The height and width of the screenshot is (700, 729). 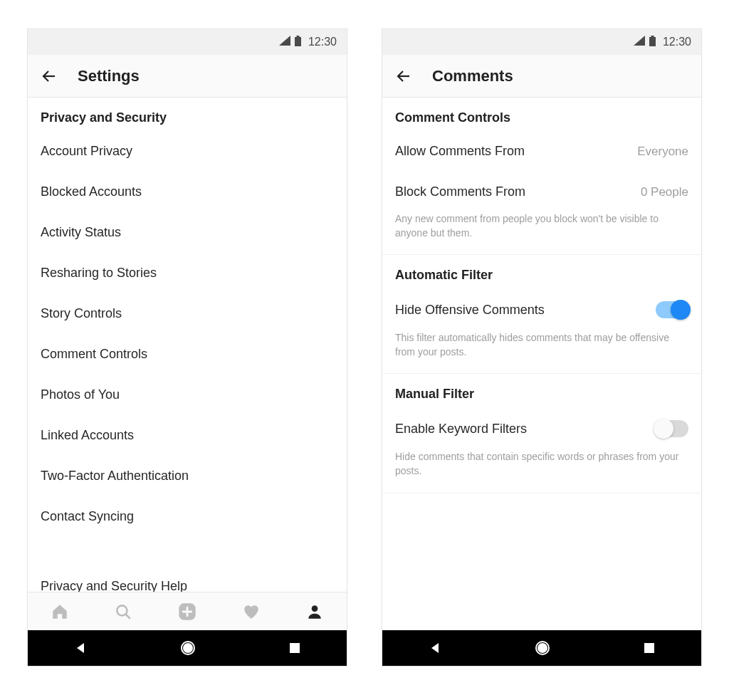 I want to click on settings-item-story-controls: Story Controls, so click(x=187, y=313).